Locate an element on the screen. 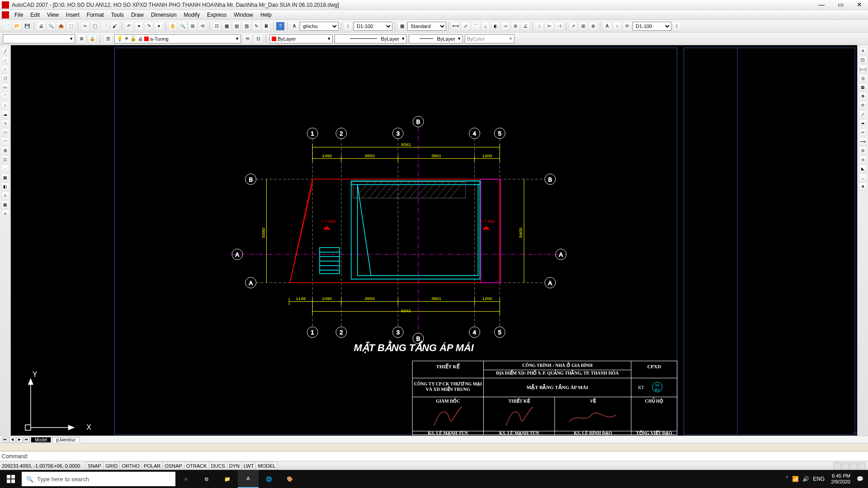 The height and width of the screenshot is (488, 868). dim-quick-icon: ⟊ is located at coordinates (539, 26).